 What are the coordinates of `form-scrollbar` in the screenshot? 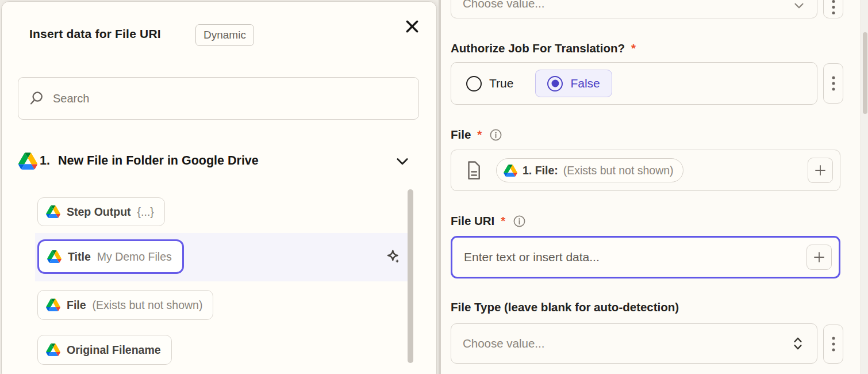 It's located at (865, 187).